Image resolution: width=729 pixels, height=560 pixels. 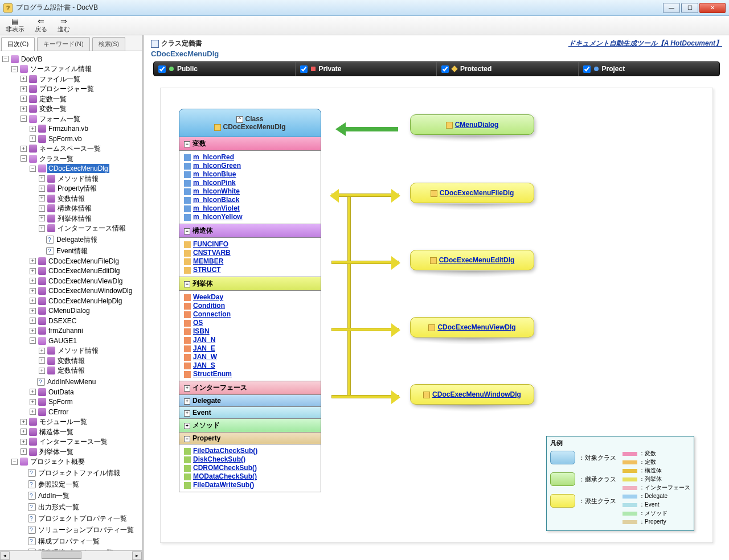 I want to click on tree-class-file: +CDocExecMenuFileDlg, so click(x=75, y=261).